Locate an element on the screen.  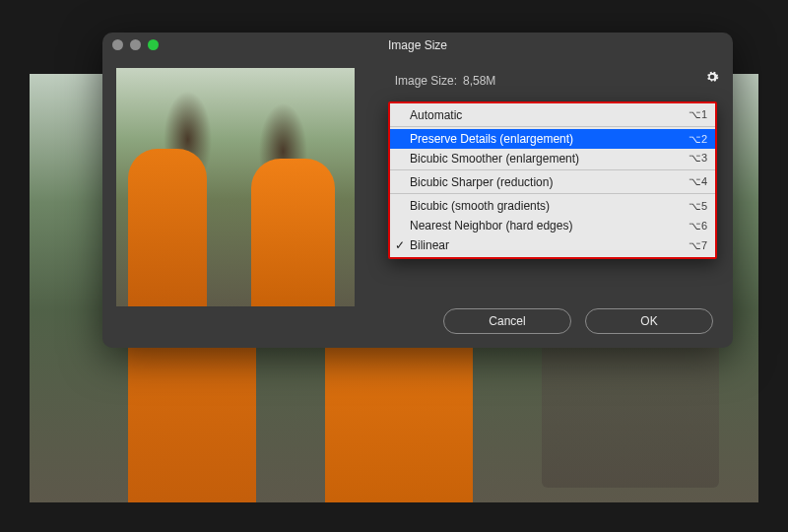
resample-option-shortcut: ⌥2 is located at coordinates (697, 140).